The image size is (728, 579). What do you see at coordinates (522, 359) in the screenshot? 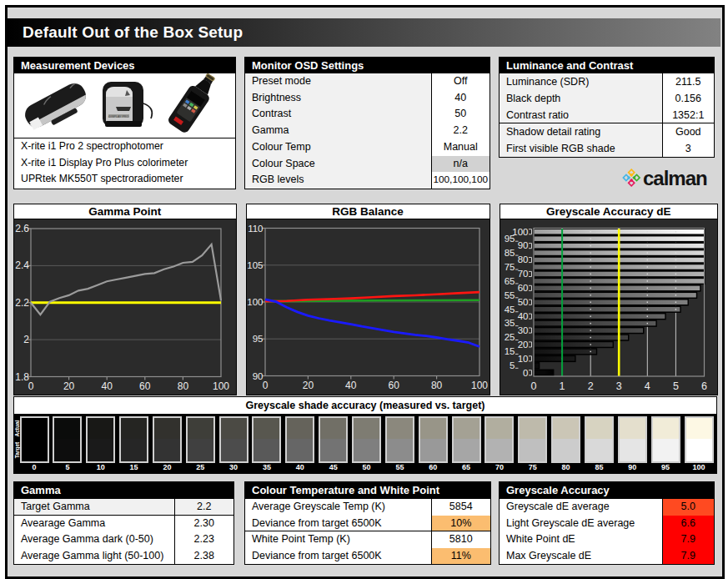
I see `svg-text: 10` at bounding box center [522, 359].